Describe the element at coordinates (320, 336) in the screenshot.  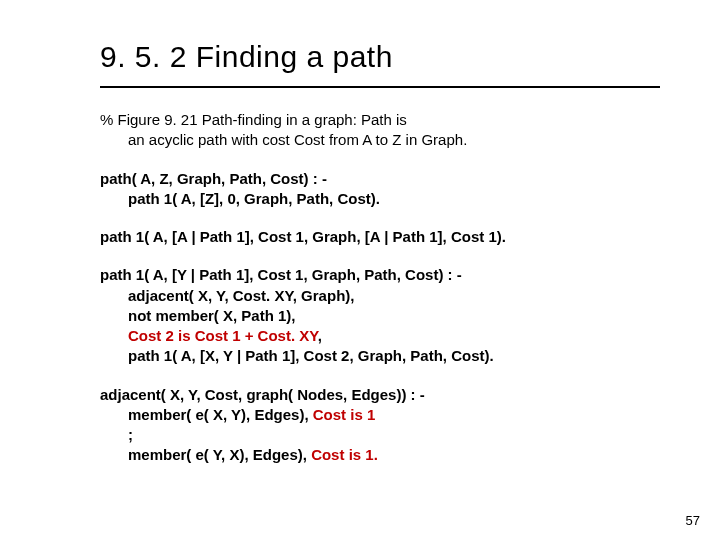
I see `cost-expr-tail: ,` at that location.